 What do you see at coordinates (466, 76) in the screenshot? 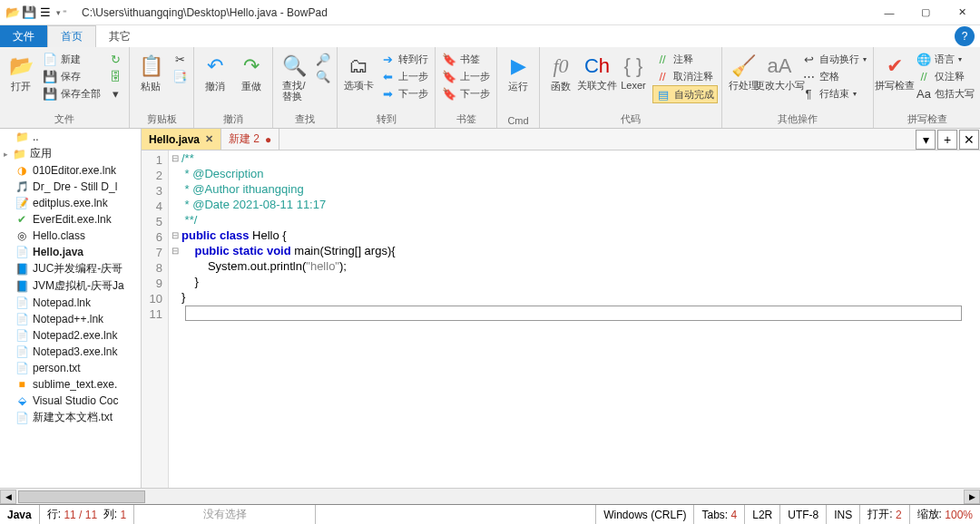
I see `bm-up-button: 🔖上一步` at bounding box center [466, 76].